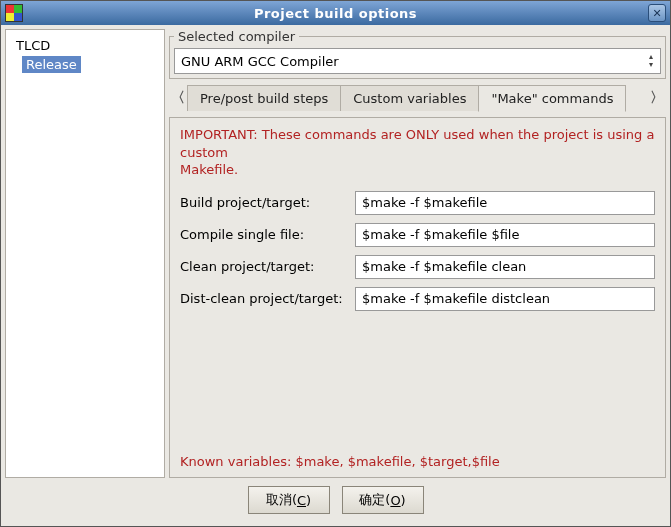  Describe the element at coordinates (88, 64) in the screenshot. I see `tree-item-release: Release` at that location.